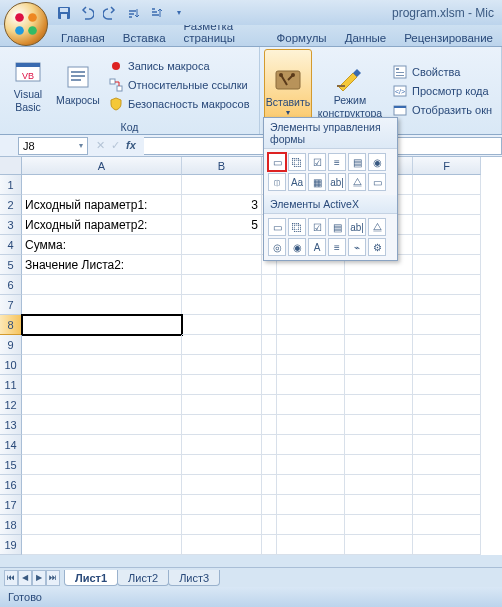  What do you see at coordinates (100, 146) in the screenshot?
I see `cancel-formula-icon: ✕` at bounding box center [100, 146].